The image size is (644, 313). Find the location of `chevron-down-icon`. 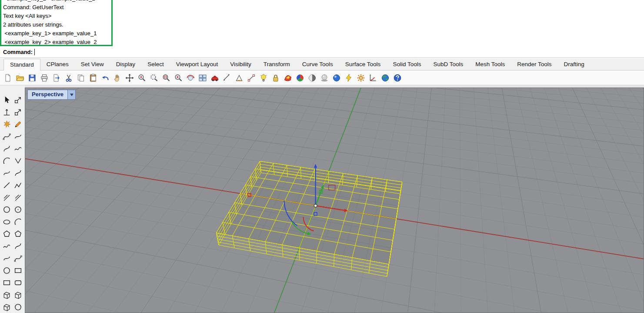

chevron-down-icon is located at coordinates (72, 96).